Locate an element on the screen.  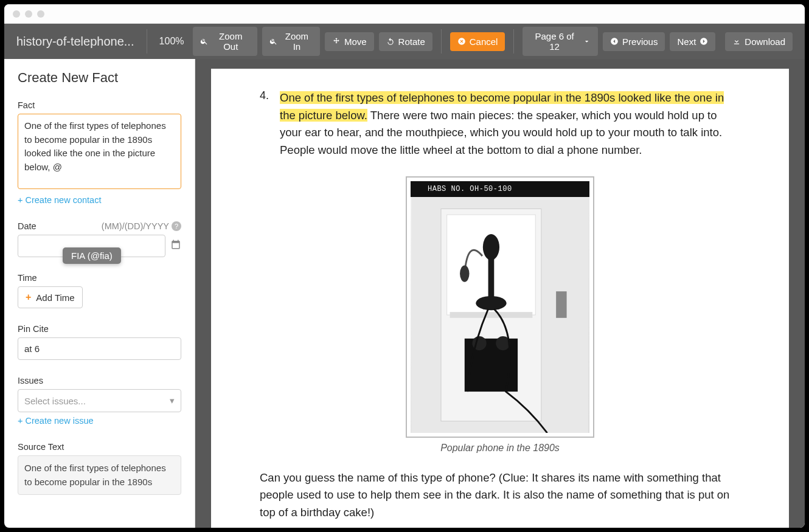
move-icon is located at coordinates (336, 41).